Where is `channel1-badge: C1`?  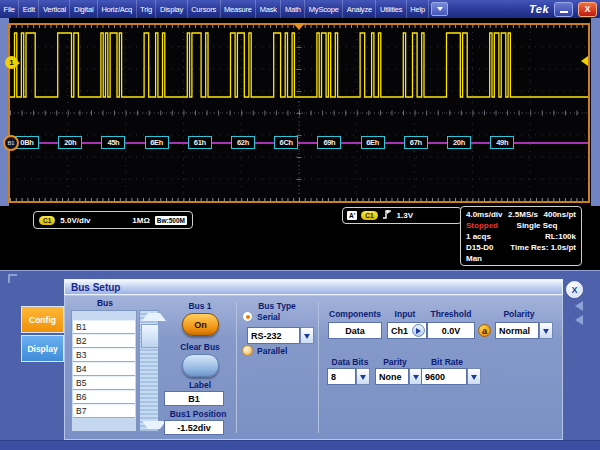 channel1-badge: C1 is located at coordinates (47, 220).